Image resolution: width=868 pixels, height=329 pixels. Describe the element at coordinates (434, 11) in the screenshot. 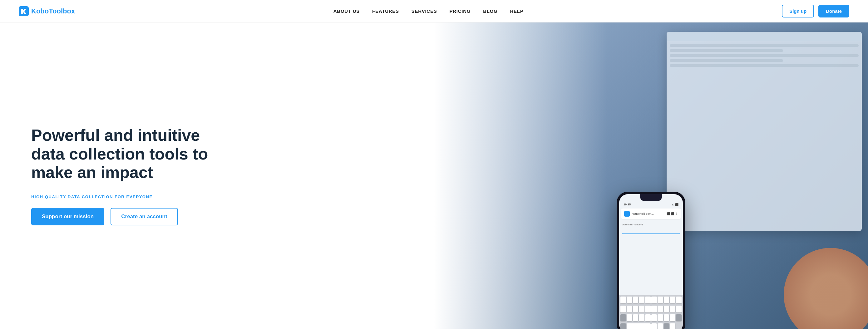

I see `navbar: KoboToolbox ABOUT US FEATURES SERVICES P…` at that location.